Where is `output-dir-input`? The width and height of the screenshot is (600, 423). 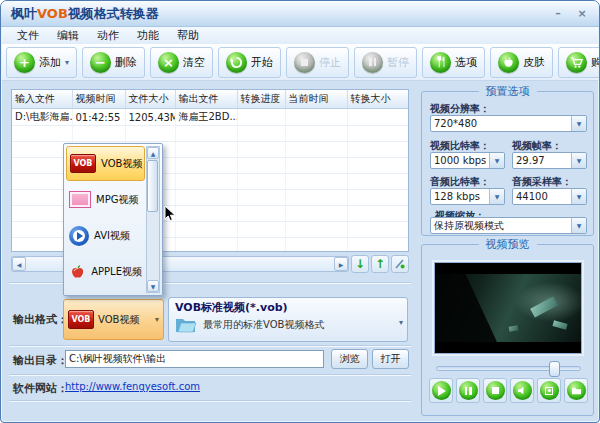 output-dir-input is located at coordinates (194, 359).